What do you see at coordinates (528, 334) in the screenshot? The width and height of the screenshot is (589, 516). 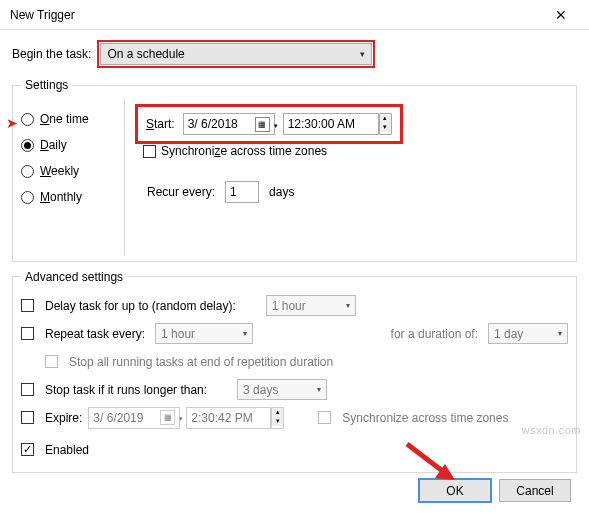 I see `duration-select: 1 day▾` at bounding box center [528, 334].